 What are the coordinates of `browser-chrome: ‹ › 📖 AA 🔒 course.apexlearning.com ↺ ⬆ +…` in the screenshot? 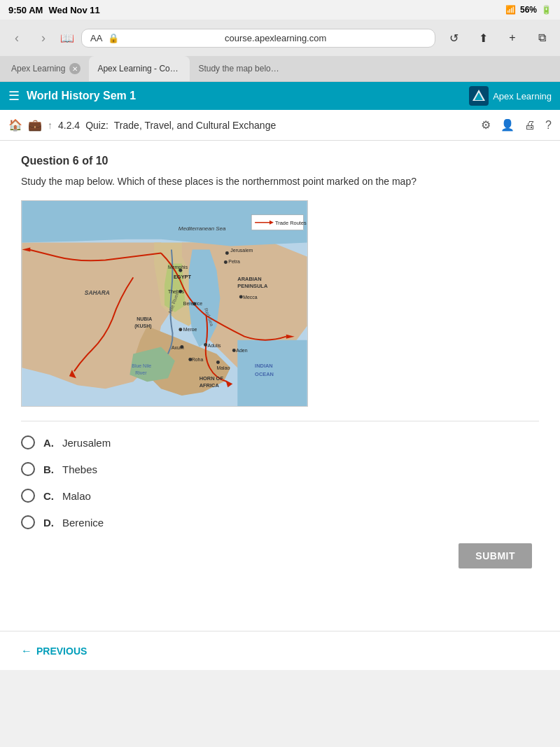 It's located at (280, 50).